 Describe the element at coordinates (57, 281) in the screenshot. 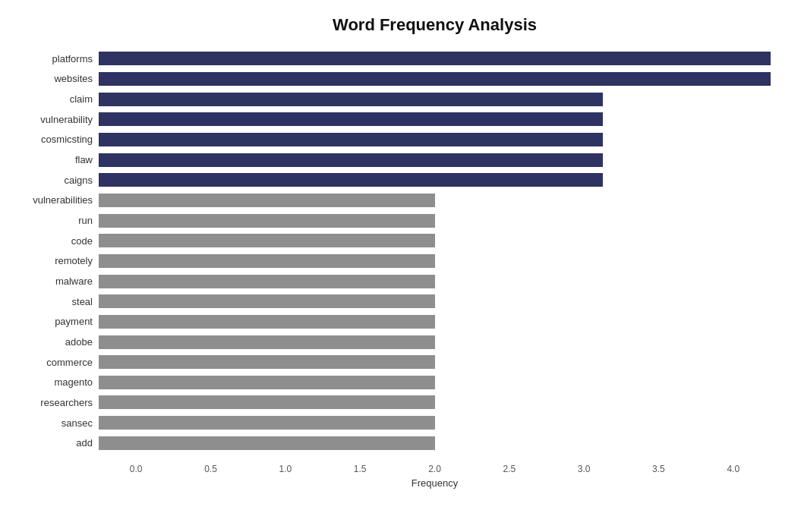

I see `bar-label: malware` at that location.